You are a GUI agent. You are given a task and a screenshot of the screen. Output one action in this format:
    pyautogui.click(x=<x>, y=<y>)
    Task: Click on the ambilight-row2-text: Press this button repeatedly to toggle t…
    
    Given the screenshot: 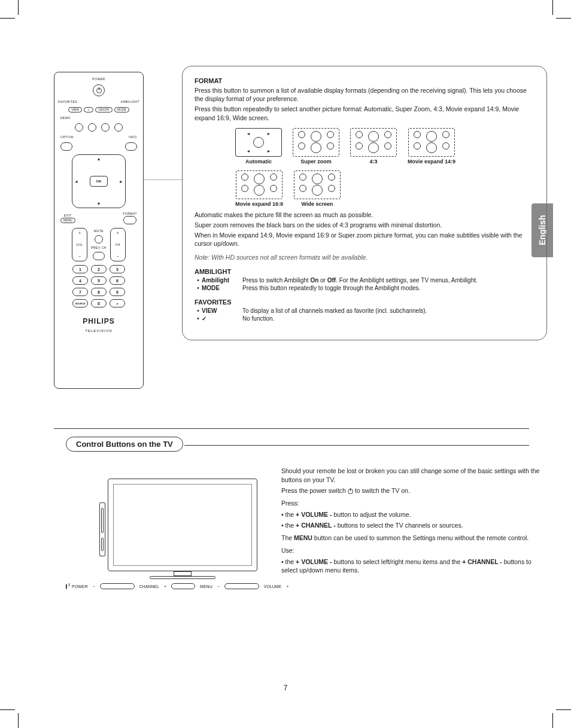 What is the action you would take?
    pyautogui.click(x=388, y=288)
    